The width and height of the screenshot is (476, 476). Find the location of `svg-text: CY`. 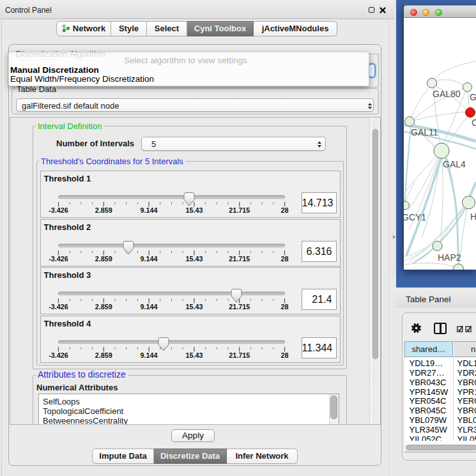

svg-text: CY is located at coordinates (474, 123).